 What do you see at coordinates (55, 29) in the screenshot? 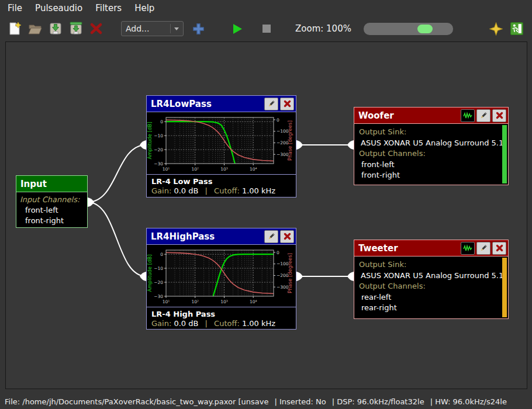
I see `save-button` at bounding box center [55, 29].